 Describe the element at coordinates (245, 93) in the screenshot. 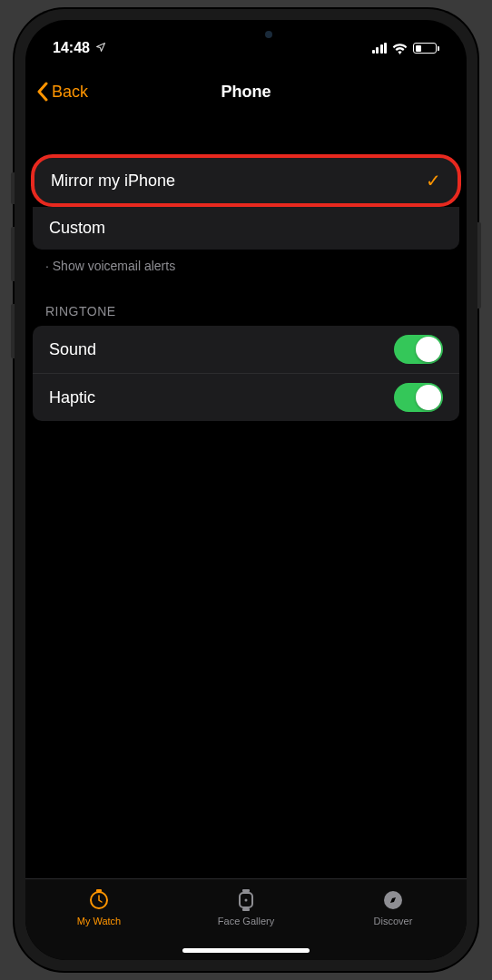

I see `page-title: Phone` at that location.